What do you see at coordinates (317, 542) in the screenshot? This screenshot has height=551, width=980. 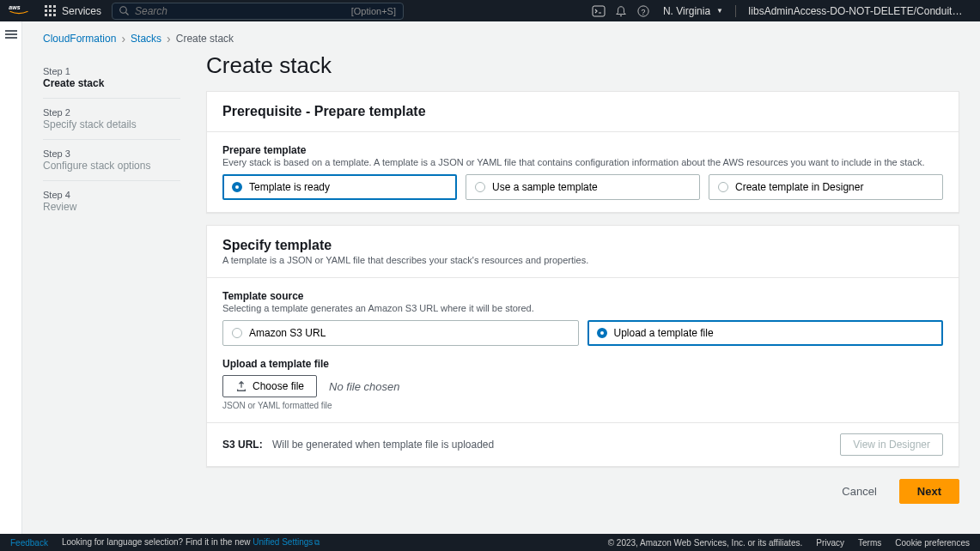 I see `external-link-icon: ⧉` at bounding box center [317, 542].